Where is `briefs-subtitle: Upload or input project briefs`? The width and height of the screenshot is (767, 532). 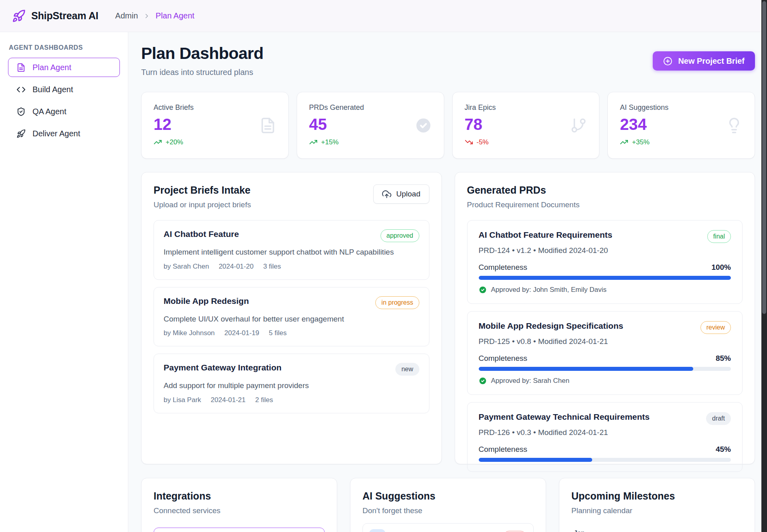
briefs-subtitle: Upload or input project briefs is located at coordinates (202, 205).